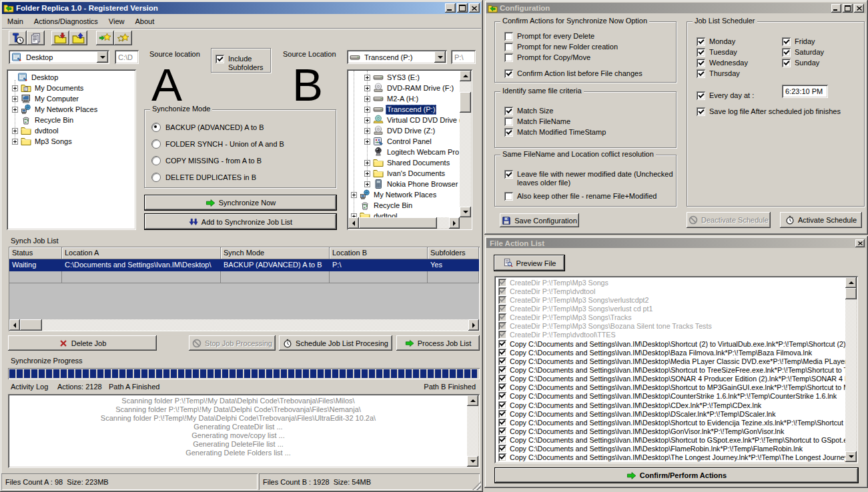  What do you see at coordinates (117, 21) in the screenshot?
I see `menu-item-view: View` at bounding box center [117, 21].